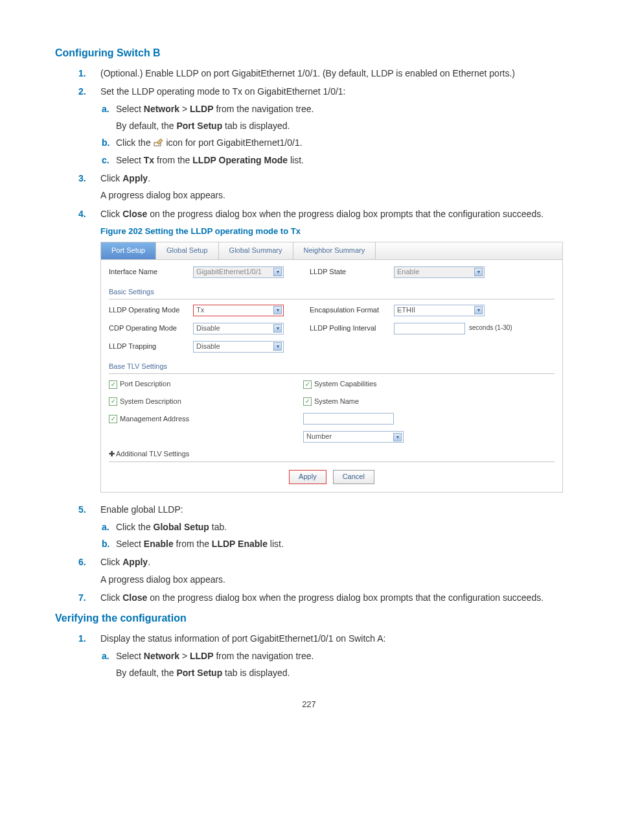 The height and width of the screenshot is (840, 618). Describe the element at coordinates (491, 328) in the screenshot. I see `poll-interval-unit: seconds (1-30)` at that location.